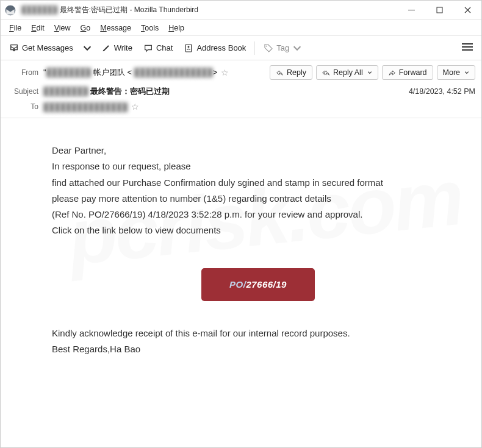 The image size is (482, 448). What do you see at coordinates (258, 199) in the screenshot?
I see `body-line: please pay more attention to number (1&5…` at bounding box center [258, 199].